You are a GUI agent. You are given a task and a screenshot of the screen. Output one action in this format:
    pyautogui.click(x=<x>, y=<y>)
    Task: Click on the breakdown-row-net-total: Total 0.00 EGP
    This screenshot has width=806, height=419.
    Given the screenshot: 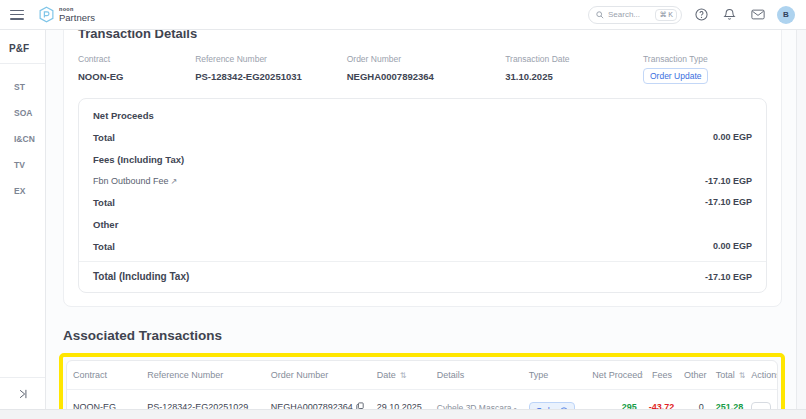 What is the action you would take?
    pyautogui.click(x=422, y=137)
    